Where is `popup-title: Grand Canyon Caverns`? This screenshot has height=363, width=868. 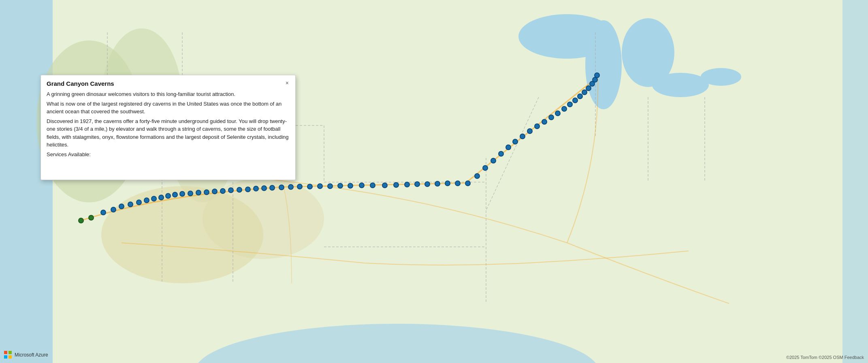
popup-title: Grand Canyon Caverns is located at coordinates (80, 83).